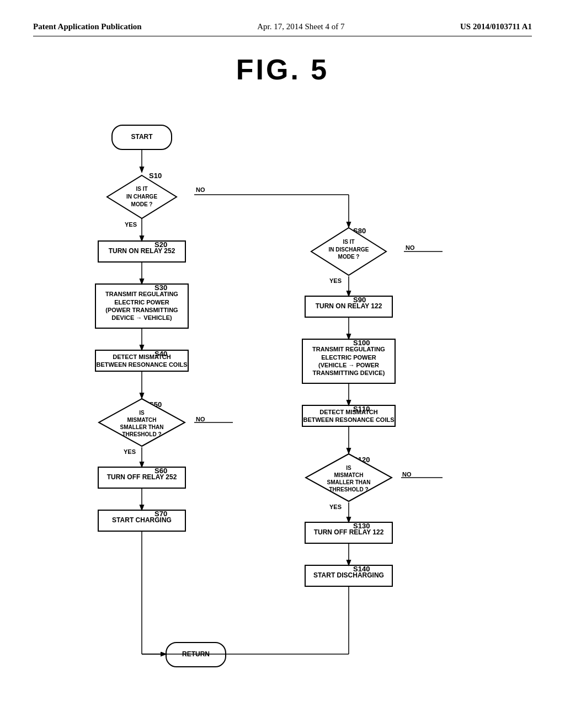 The image size is (565, 728). Describe the element at coordinates (349, 249) in the screenshot. I see `svg-text: IN DISCHARGE` at that location.